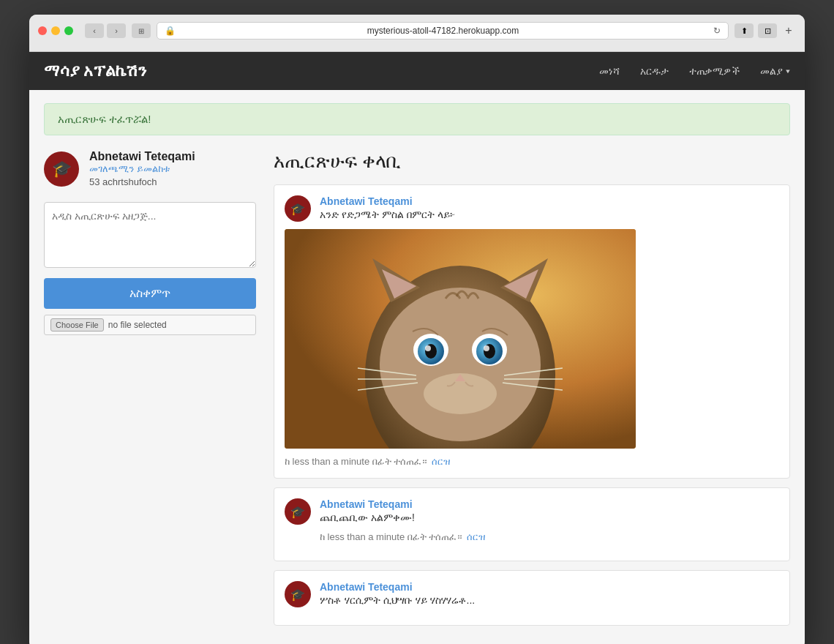 The image size is (834, 644). What do you see at coordinates (717, 31) in the screenshot?
I see `reload-button: ↻` at bounding box center [717, 31].